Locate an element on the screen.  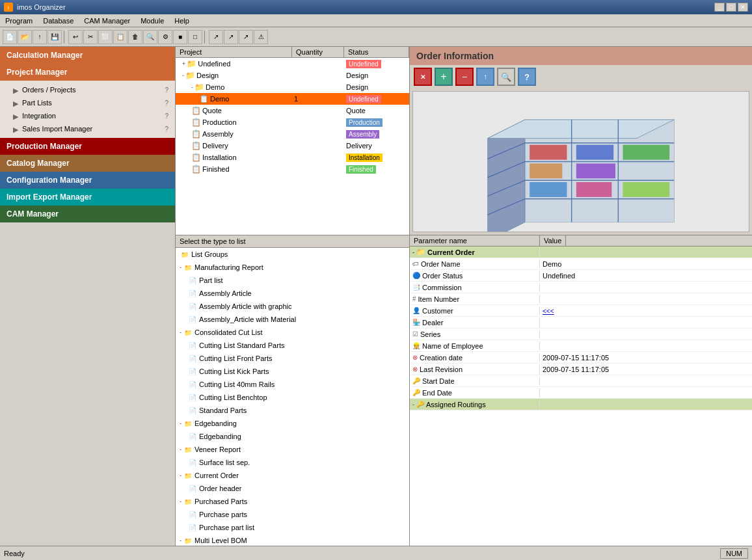
list-item: 📄 Assembly_Article with Material is located at coordinates (293, 319).